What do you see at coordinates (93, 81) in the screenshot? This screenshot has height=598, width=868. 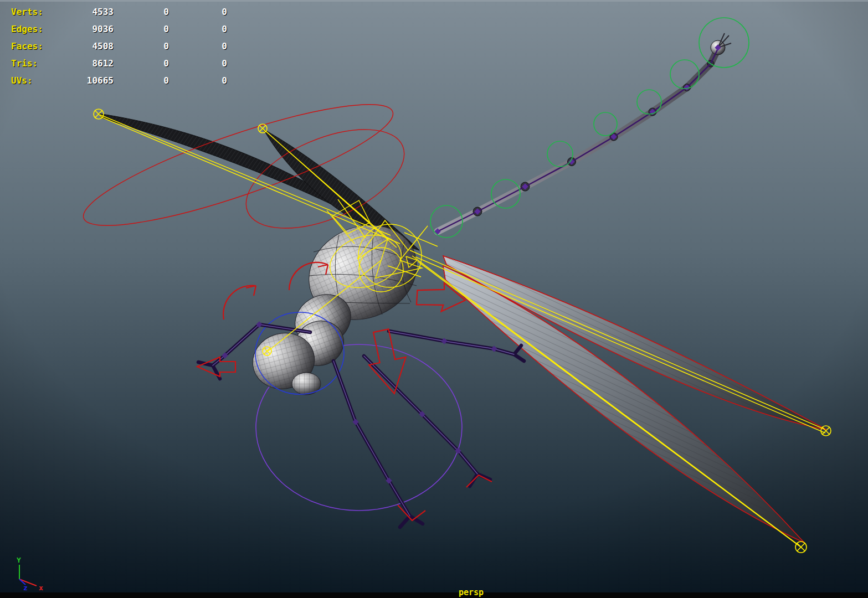 I see `hud-stat-total: 10665` at bounding box center [93, 81].